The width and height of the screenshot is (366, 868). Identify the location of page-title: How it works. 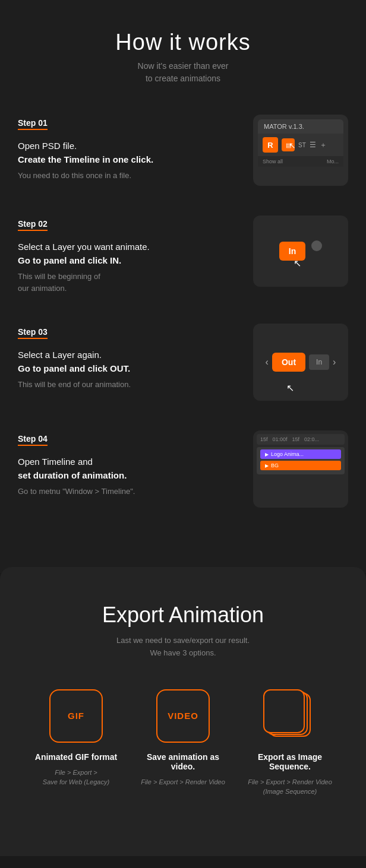
(183, 43).